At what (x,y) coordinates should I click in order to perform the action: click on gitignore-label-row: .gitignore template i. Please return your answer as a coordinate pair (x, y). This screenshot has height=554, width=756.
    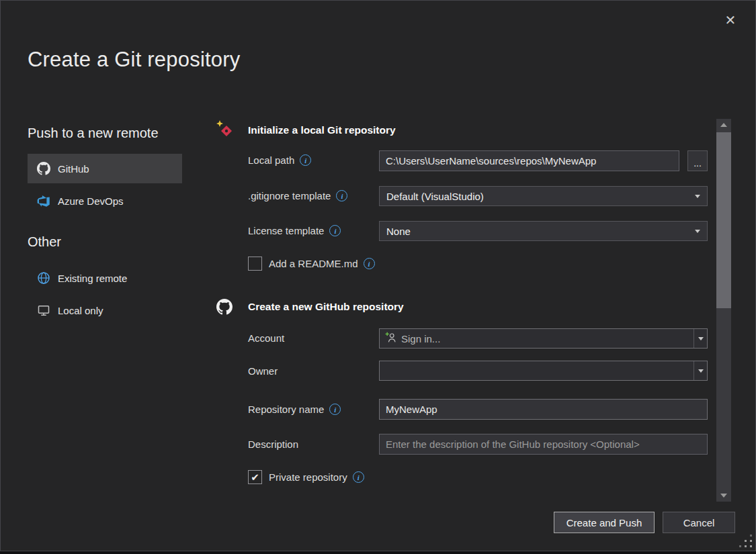
    Looking at the image, I should click on (298, 196).